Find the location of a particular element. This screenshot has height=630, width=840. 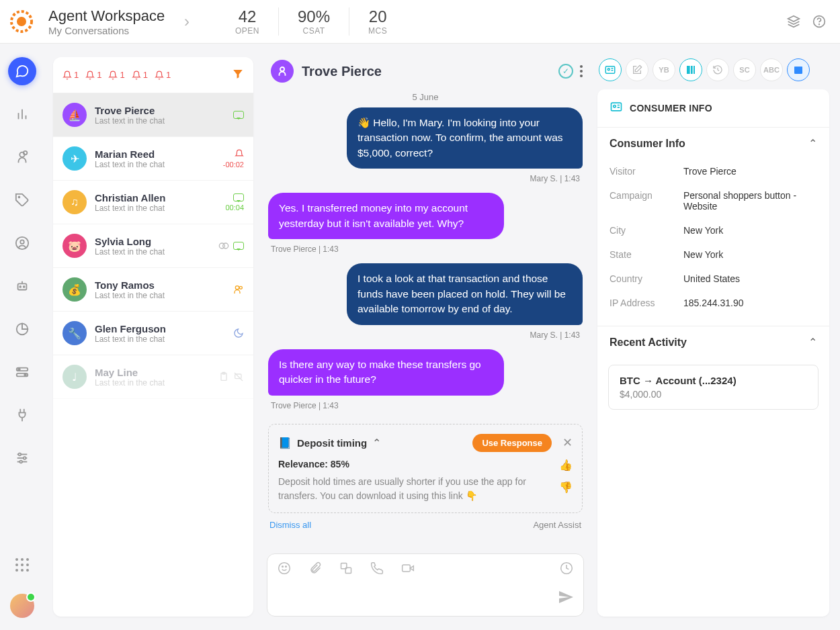

nav-sliders-icon is located at coordinates (22, 458).